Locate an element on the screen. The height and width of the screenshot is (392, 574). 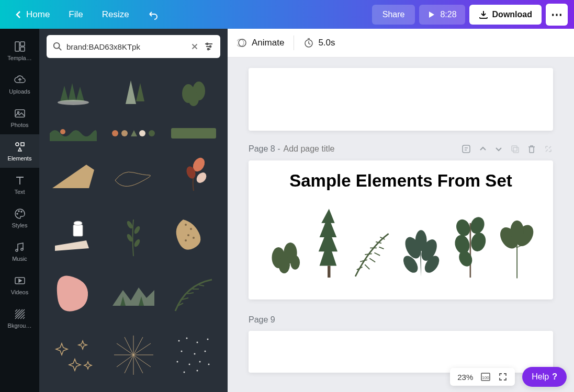
sidebar-item-elements: Elements is located at coordinates (20, 151).